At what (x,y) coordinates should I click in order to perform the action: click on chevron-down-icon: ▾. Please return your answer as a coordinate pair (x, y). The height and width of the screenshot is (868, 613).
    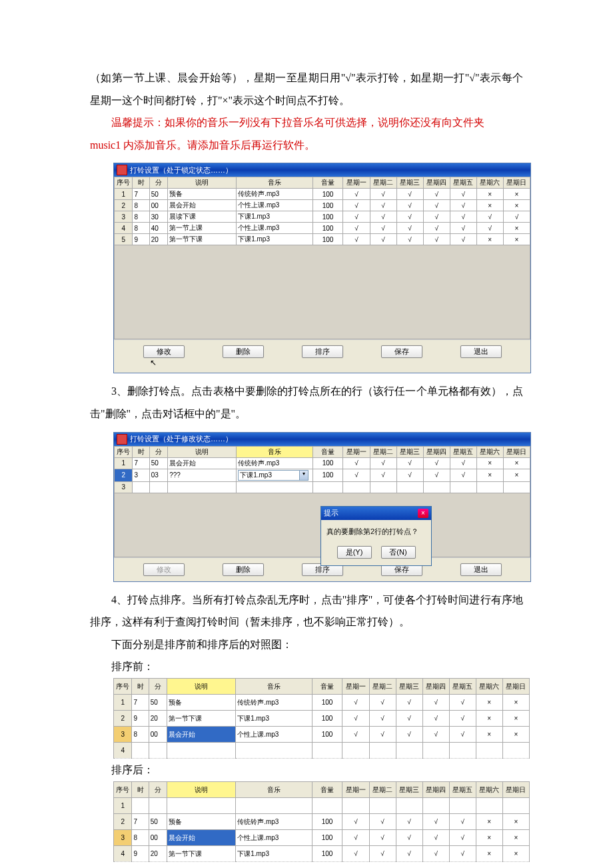
    Looking at the image, I should click on (304, 475).